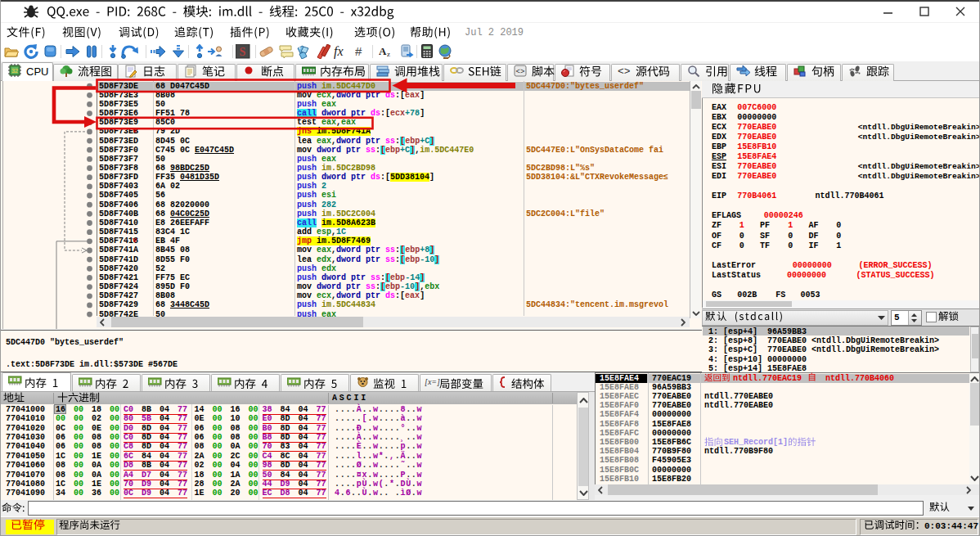  What do you see at coordinates (243, 52) in the screenshot?
I see `svg-text: S` at bounding box center [243, 52].